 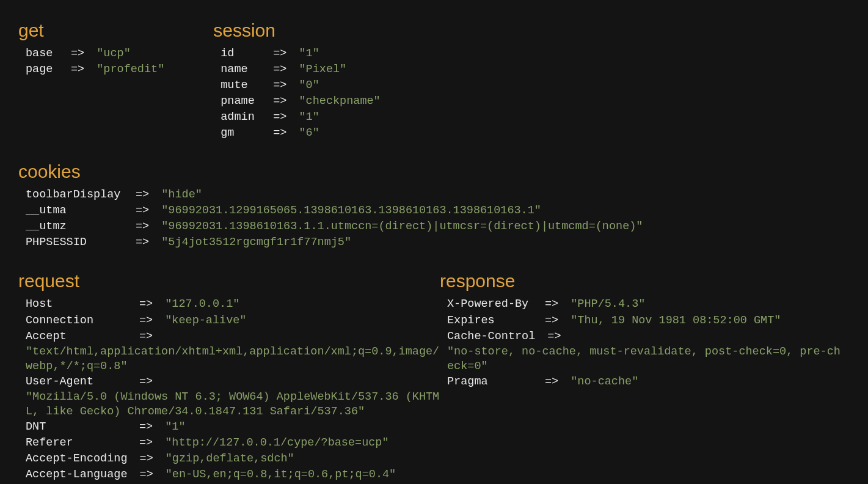 I want to click on section-session: session id=>"1"name=>"Pixel"mute=>"0"pna…, so click(x=297, y=79).